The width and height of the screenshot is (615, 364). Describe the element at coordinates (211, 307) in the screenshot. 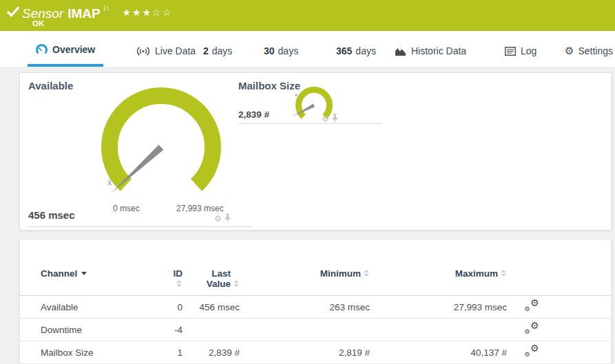

I see `channel-last-value: 456 msec` at that location.